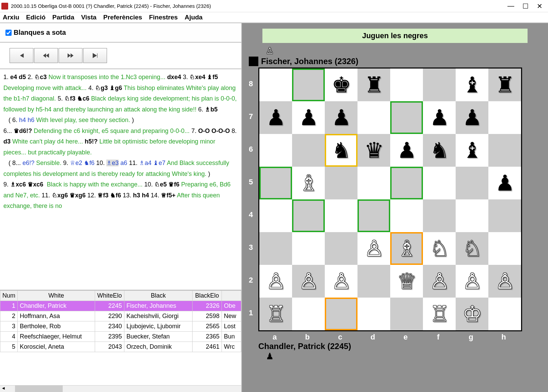 The image size is (548, 392). What do you see at coordinates (511, 6) in the screenshot?
I see `minimize-button: —` at bounding box center [511, 6].